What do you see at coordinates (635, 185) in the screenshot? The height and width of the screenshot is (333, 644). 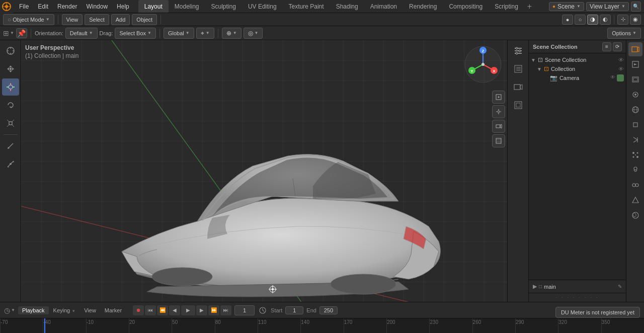 I see `constraints-props-btn` at bounding box center [635, 185].